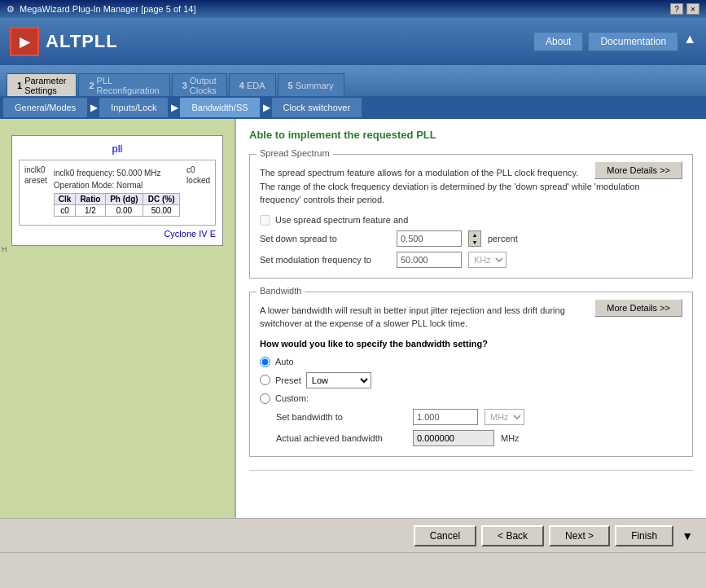 The image size is (706, 588). Describe the element at coordinates (693, 9) in the screenshot. I see `close-button: ×` at that location.